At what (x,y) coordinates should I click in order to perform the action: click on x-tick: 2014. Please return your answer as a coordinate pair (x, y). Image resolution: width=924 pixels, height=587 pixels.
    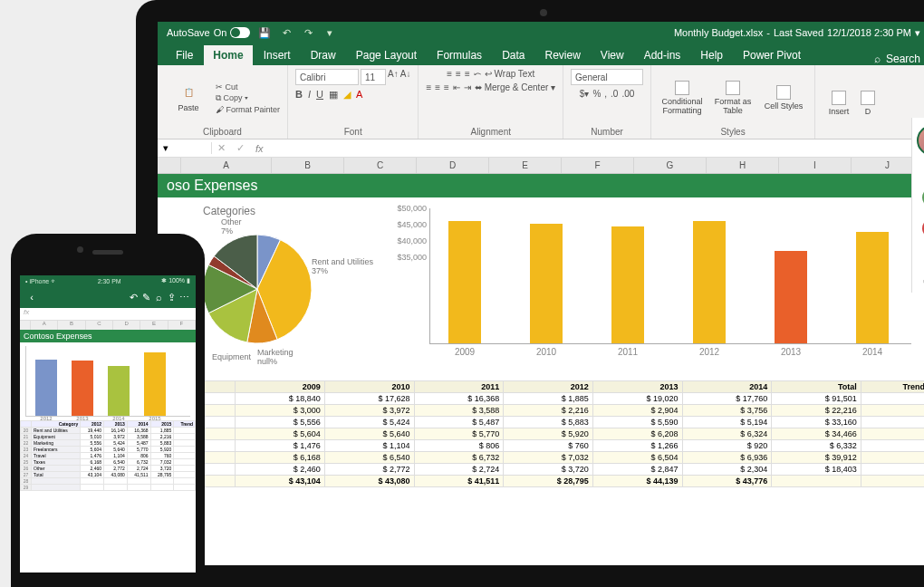
    Looking at the image, I should click on (872, 351).